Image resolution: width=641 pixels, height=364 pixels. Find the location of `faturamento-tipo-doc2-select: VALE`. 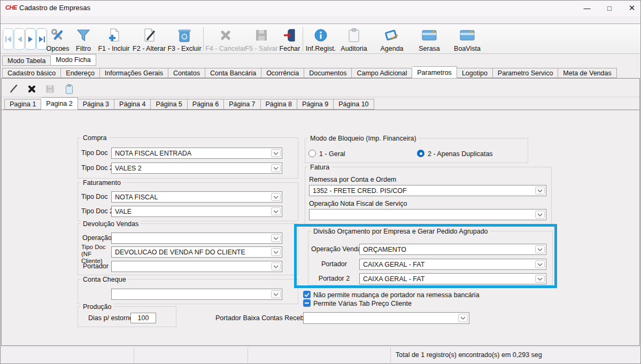

faturamento-tipo-doc2-select: VALE is located at coordinates (197, 212).